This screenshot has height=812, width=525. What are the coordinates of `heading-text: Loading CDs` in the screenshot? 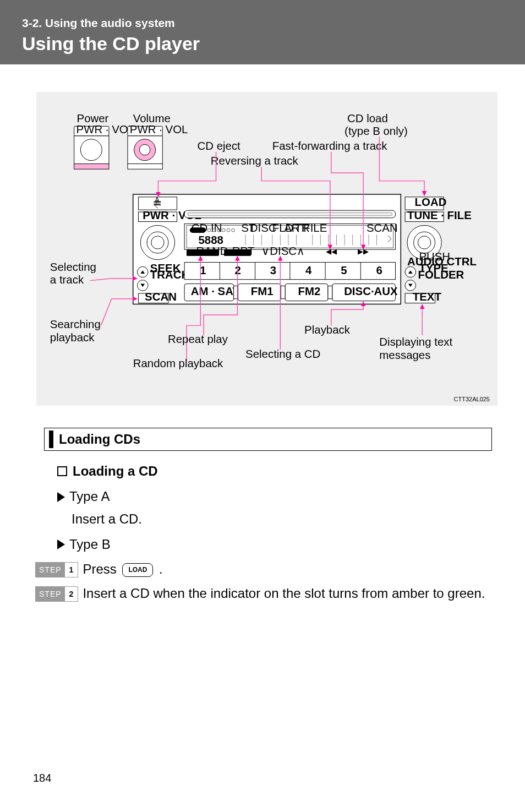 It's located at (100, 439).